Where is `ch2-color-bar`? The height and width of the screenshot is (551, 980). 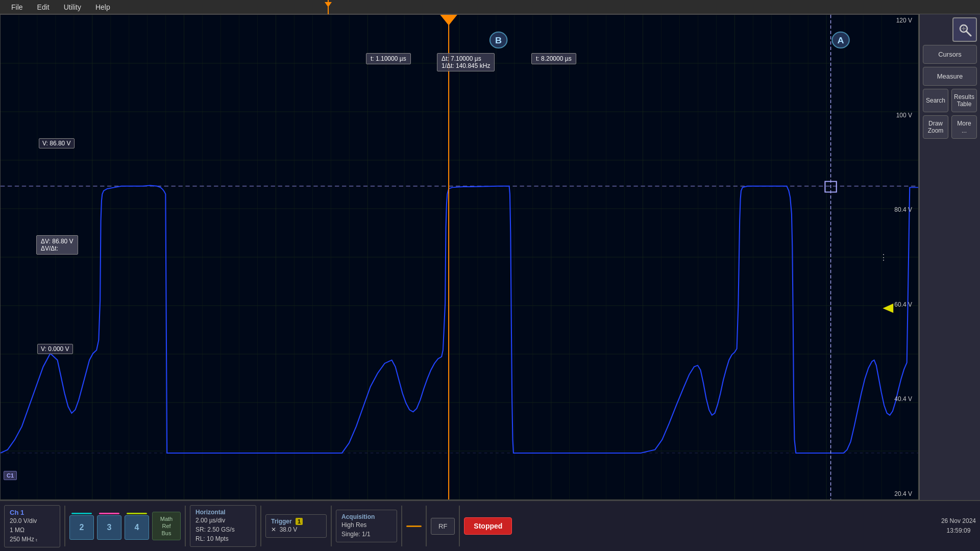 ch2-color-bar is located at coordinates (82, 513).